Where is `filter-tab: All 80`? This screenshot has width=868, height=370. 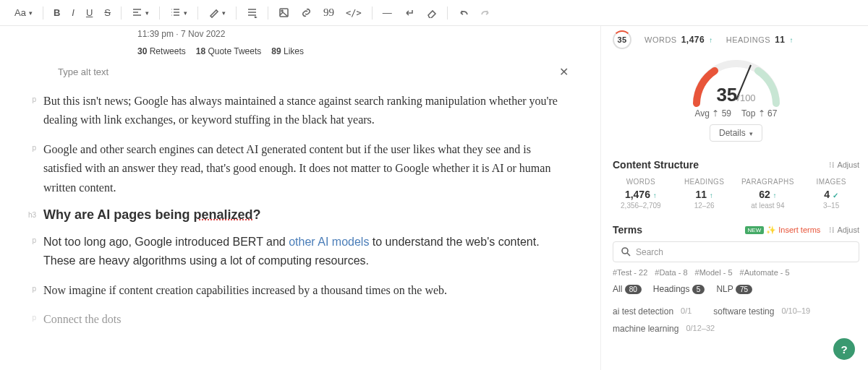 filter-tab: All 80 is located at coordinates (627, 289).